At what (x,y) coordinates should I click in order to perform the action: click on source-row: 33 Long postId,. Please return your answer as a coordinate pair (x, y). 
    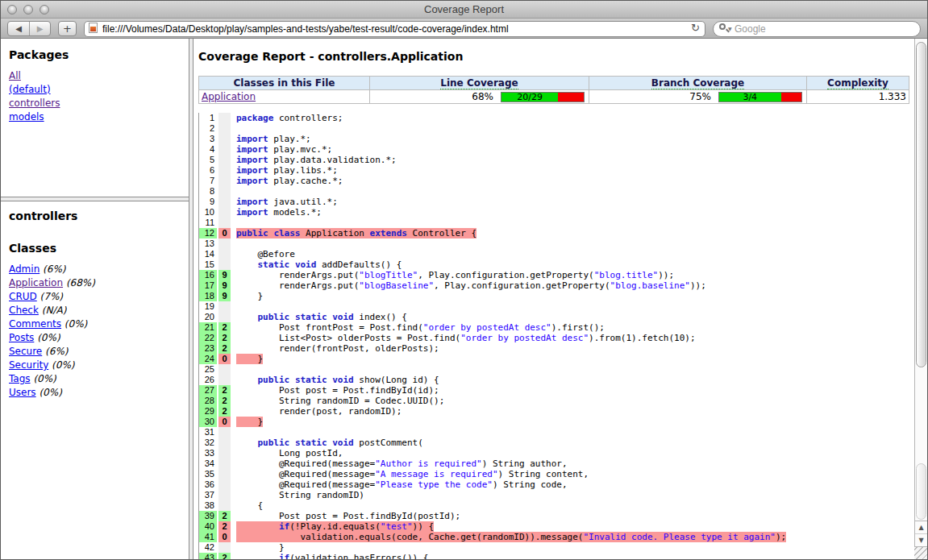
    Looking at the image, I should click on (556, 453).